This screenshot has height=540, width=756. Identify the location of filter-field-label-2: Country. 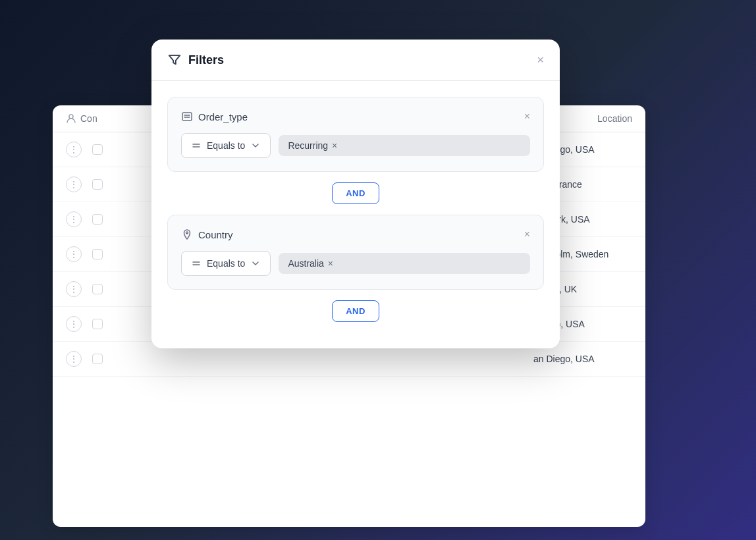
(216, 234).